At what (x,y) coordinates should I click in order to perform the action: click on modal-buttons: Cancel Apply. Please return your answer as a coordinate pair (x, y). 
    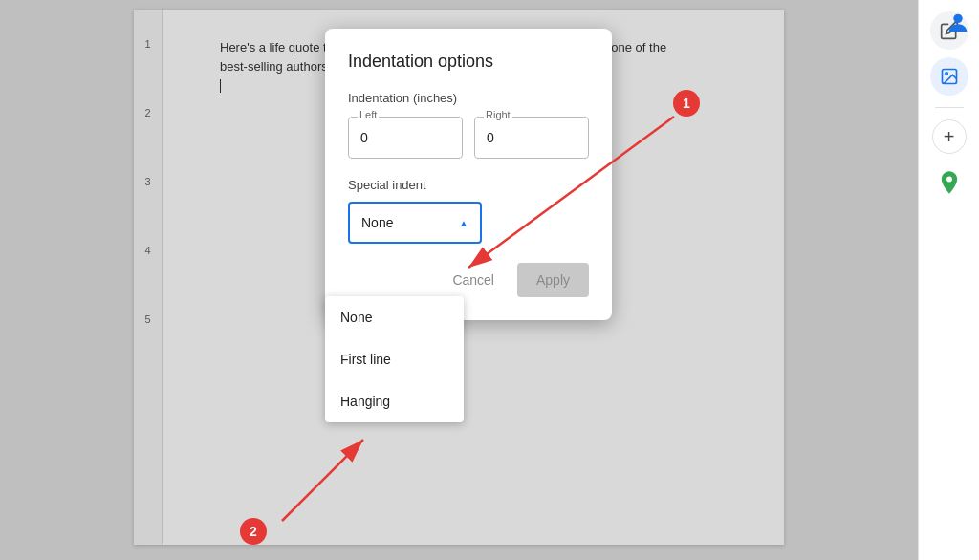
    Looking at the image, I should click on (468, 280).